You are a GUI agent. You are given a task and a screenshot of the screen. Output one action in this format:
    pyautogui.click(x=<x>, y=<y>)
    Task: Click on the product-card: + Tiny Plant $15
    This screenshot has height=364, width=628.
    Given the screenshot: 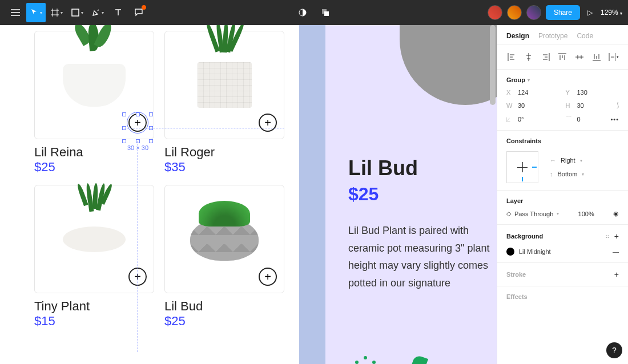 What is the action you would take?
    pyautogui.click(x=94, y=257)
    